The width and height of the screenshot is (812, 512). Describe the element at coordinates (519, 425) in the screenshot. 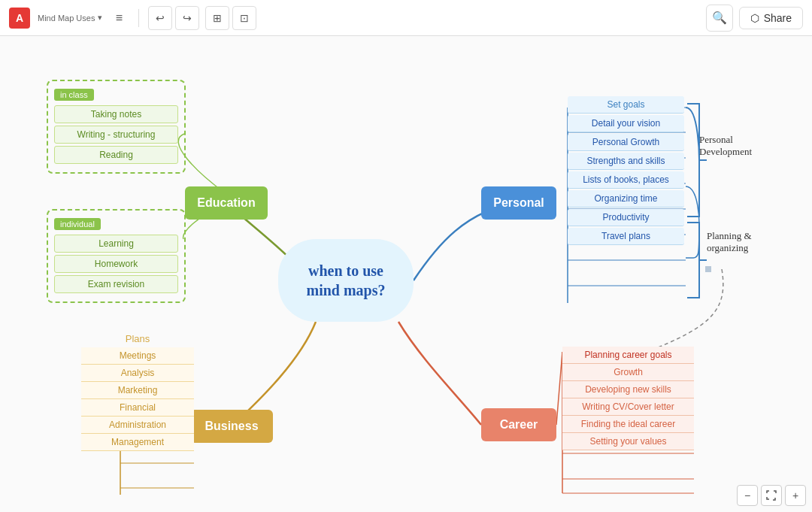

I see `node-career: Career` at that location.